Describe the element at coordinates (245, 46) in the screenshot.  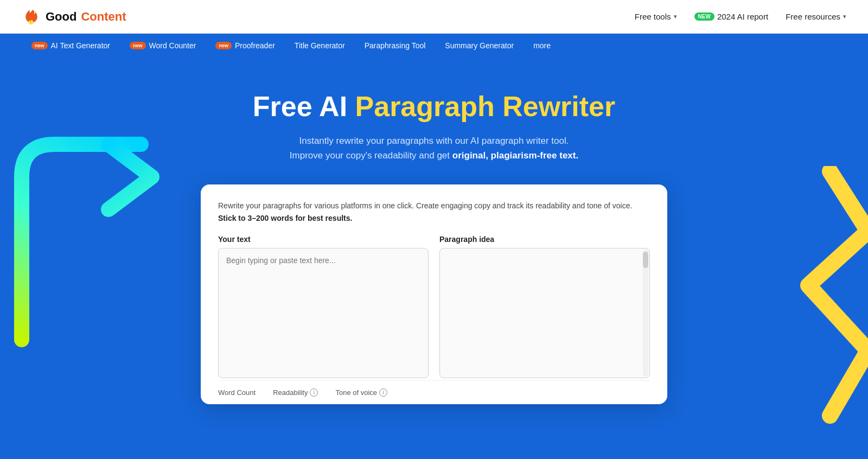
I see `subnav-proofreader: new Proofreader` at that location.